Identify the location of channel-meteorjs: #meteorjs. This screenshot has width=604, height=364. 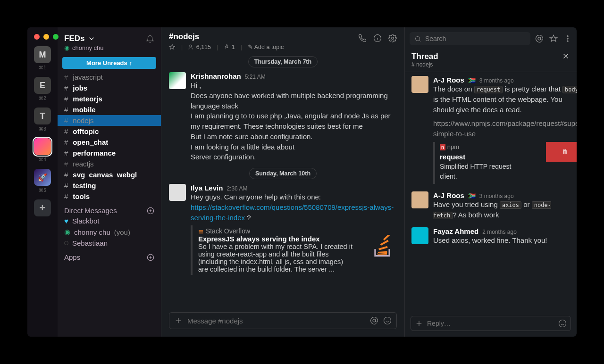
(109, 99).